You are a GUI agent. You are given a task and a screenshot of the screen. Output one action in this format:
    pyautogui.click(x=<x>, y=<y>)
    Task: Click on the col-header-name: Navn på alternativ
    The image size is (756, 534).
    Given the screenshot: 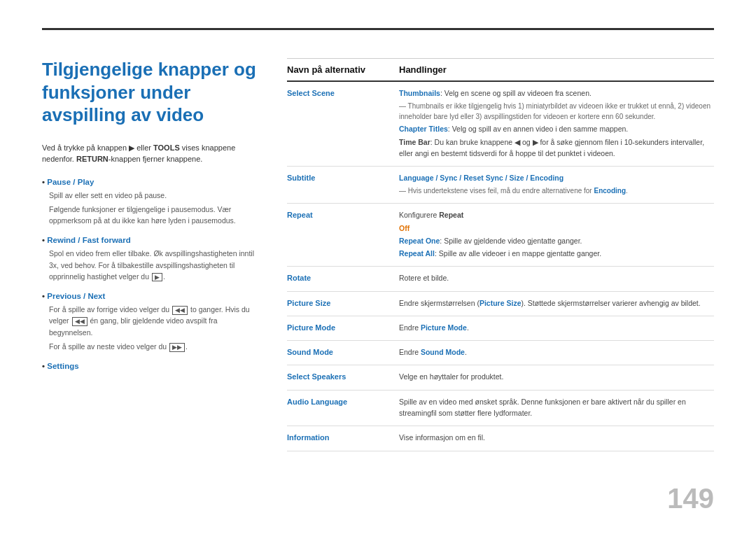 What is the action you would take?
    pyautogui.click(x=343, y=70)
    